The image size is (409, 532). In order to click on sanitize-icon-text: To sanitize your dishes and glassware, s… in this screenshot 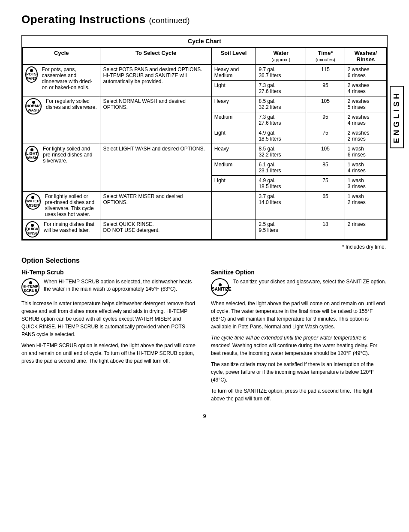, I will do `click(310, 282)`.